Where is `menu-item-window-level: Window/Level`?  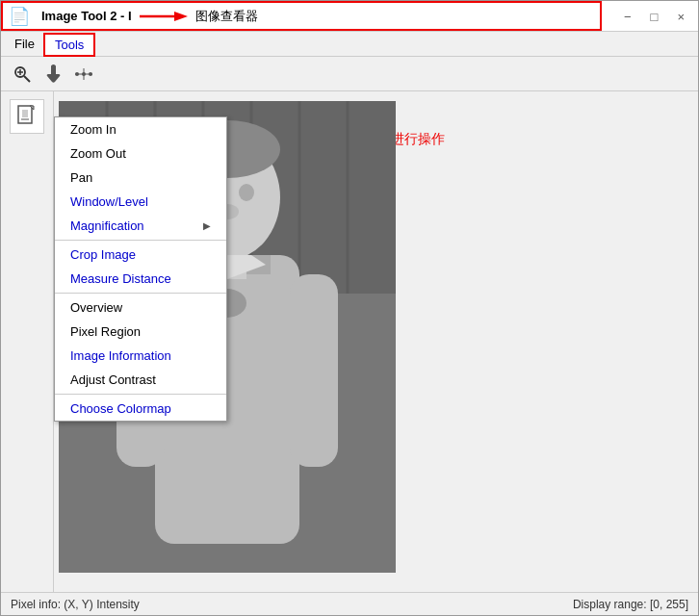
menu-item-window-level: Window/Level is located at coordinates (141, 202).